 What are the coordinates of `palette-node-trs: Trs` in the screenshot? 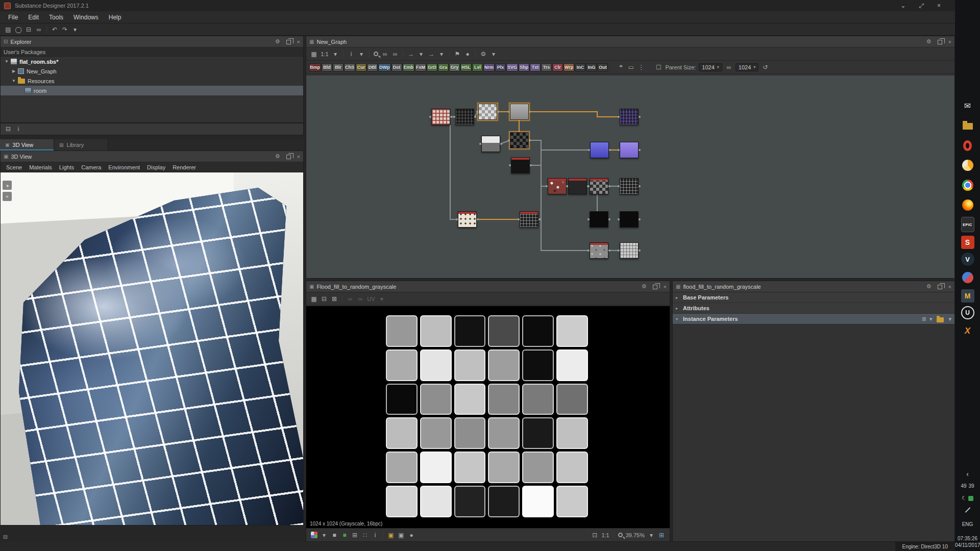 It's located at (546, 67).